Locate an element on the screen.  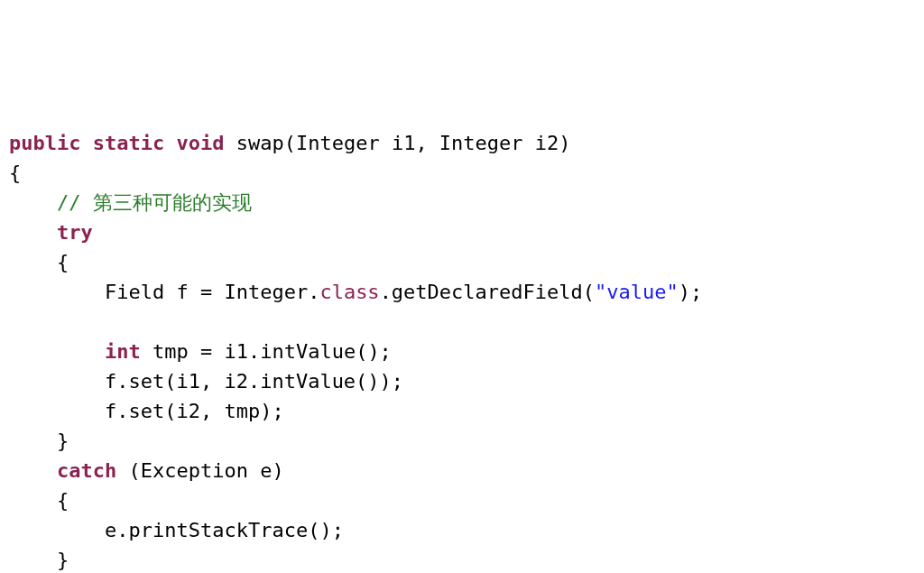
string-literal: "value" is located at coordinates (637, 292).